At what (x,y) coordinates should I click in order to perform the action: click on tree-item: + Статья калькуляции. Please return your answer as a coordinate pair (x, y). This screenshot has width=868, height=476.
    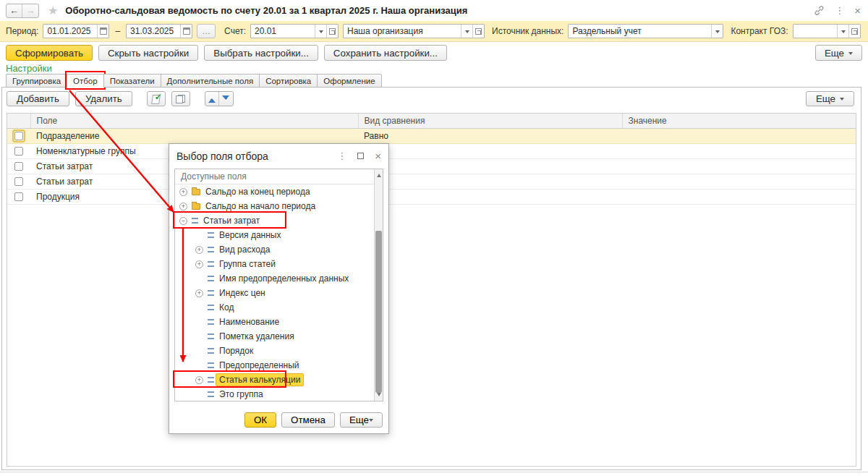
    Looking at the image, I should click on (275, 380).